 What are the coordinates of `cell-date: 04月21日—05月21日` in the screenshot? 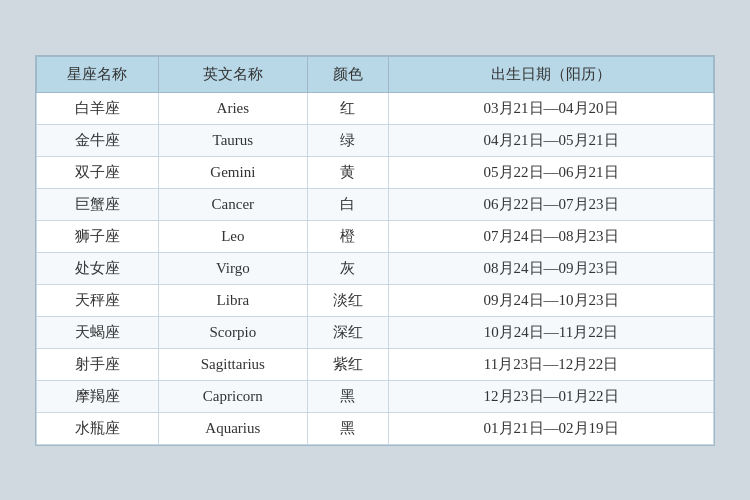 It's located at (552, 140).